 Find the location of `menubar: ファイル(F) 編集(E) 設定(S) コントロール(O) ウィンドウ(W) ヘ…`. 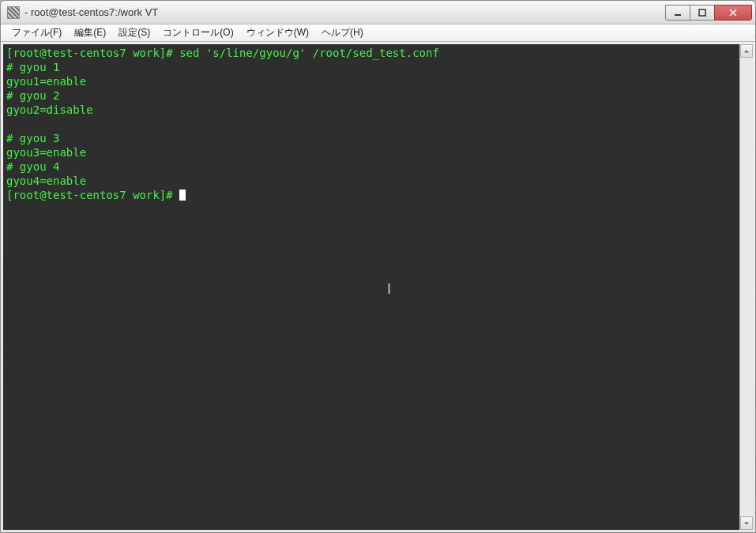

menubar: ファイル(F) 編集(E) 設定(S) コントロール(O) ウィンドウ(W) ヘ… is located at coordinates (378, 33).